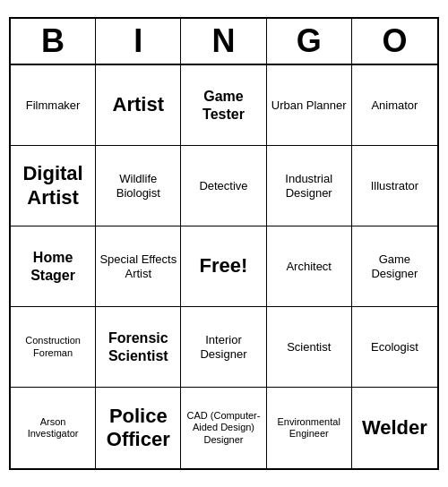  Describe the element at coordinates (224, 41) in the screenshot. I see `bingo-letter-n: N` at that location.